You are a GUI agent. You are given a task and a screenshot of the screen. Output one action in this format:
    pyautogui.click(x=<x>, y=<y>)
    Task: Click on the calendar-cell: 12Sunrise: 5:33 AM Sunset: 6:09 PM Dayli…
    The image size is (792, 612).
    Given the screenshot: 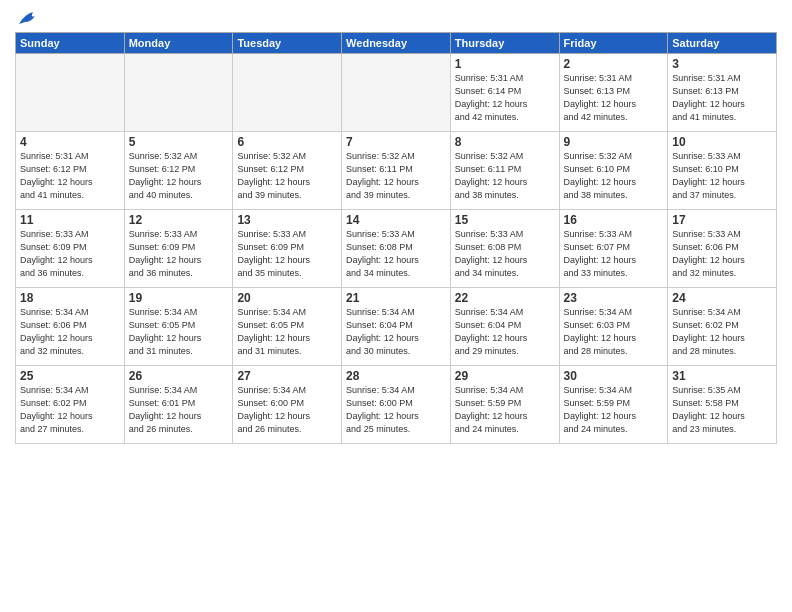 What is the action you would take?
    pyautogui.click(x=178, y=249)
    